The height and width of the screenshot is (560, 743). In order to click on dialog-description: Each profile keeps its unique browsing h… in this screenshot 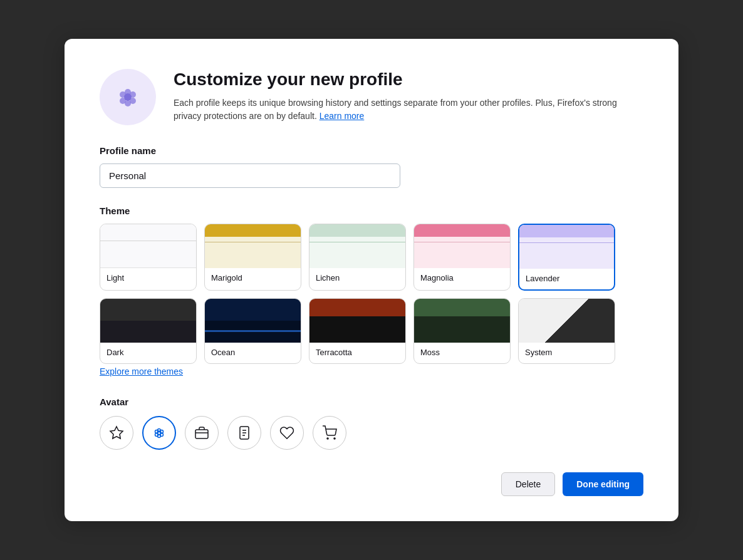, I will do `click(399, 110)`.